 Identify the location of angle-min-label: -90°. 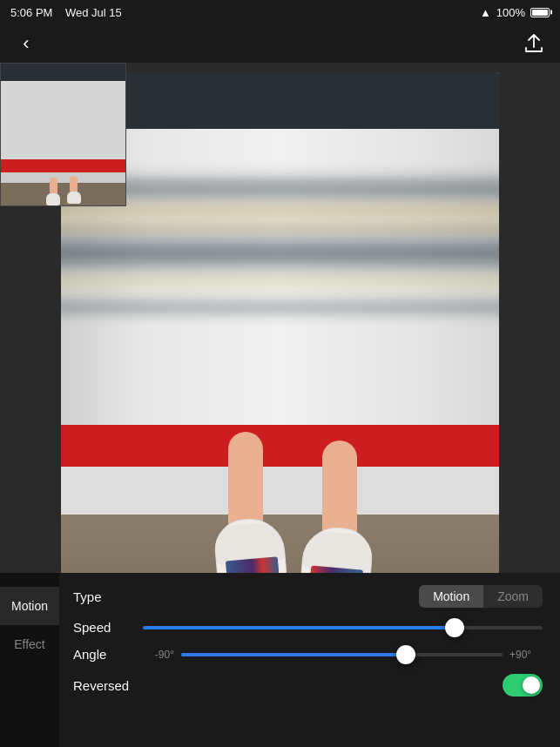
(158, 655).